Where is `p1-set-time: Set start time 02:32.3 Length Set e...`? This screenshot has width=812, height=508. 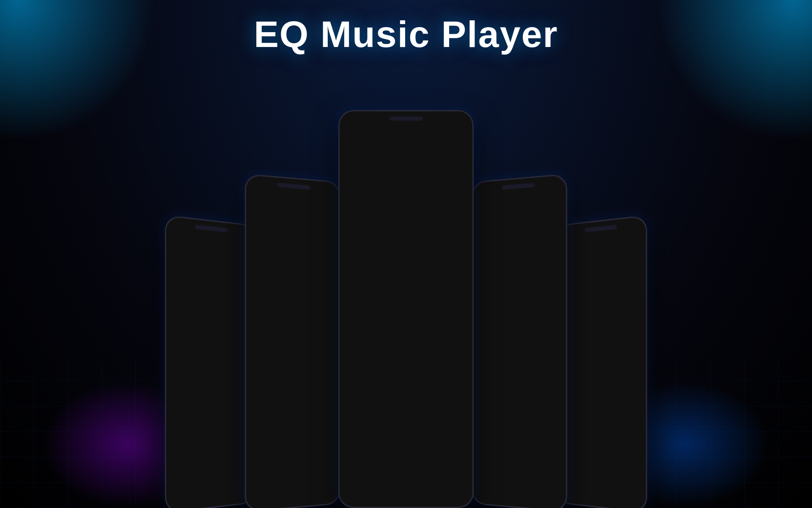
p1-set-time: Set start time 02:32.3 Length Set e... is located at coordinates (210, 316).